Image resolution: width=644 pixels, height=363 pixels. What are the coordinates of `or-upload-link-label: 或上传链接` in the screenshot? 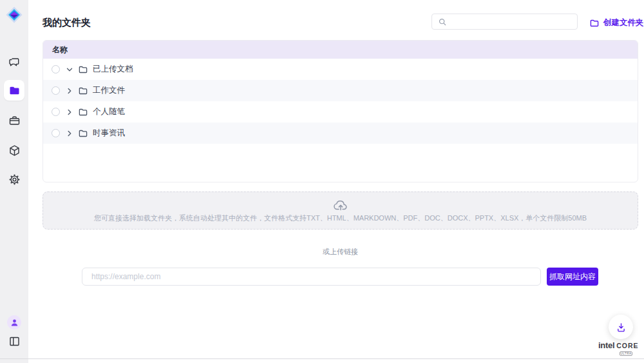 It's located at (340, 251).